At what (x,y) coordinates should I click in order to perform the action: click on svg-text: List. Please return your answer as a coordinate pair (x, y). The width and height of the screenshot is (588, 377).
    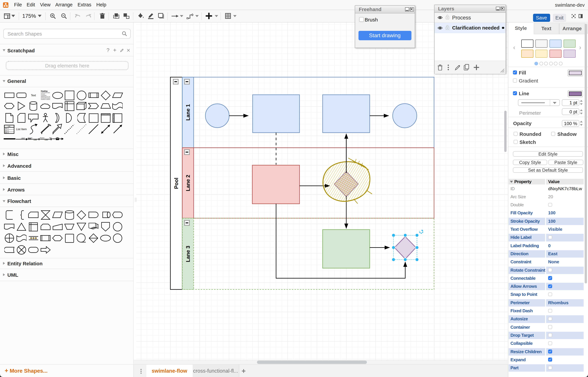
    Looking at the image, I should click on (9, 126).